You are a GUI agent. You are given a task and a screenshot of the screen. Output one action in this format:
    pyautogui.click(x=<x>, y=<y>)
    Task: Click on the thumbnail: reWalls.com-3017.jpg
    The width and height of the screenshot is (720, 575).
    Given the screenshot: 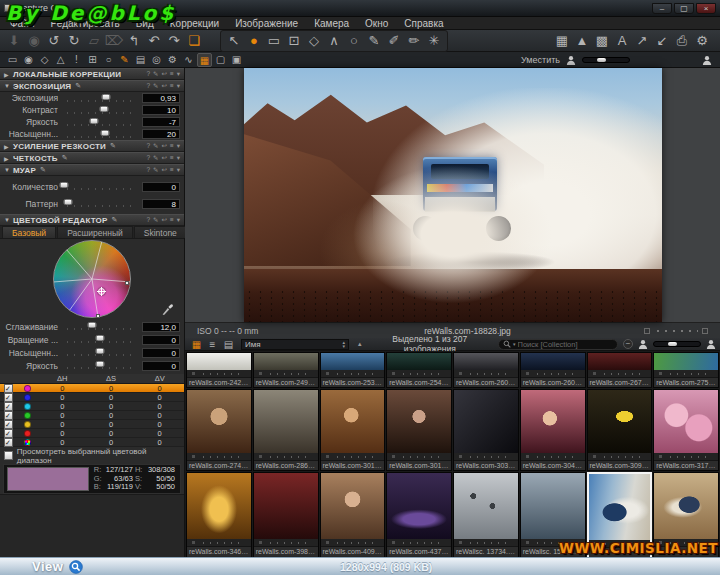 What is the action you would take?
    pyautogui.click(x=419, y=430)
    